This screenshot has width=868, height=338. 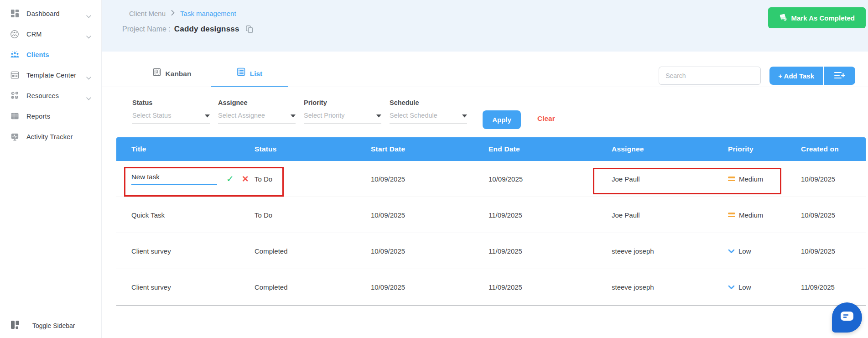 What do you see at coordinates (499, 13) in the screenshot?
I see `breadcrumb: Client Menu Task management` at bounding box center [499, 13].